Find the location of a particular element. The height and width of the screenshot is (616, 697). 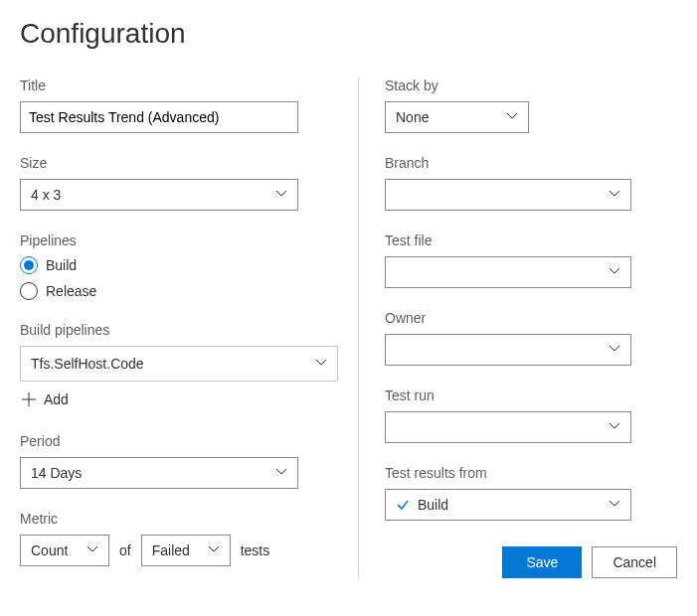

test-results-from-select: Build is located at coordinates (508, 505).